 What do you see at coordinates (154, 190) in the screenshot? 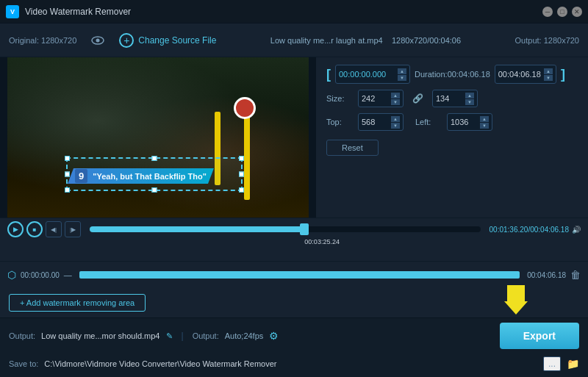
I see `handle-bottommid` at bounding box center [154, 190].